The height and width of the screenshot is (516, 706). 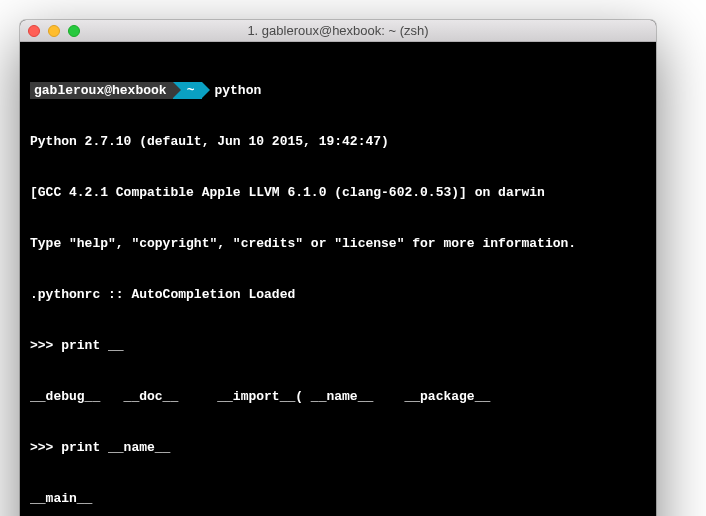 I want to click on close-icon, so click(x=34, y=31).